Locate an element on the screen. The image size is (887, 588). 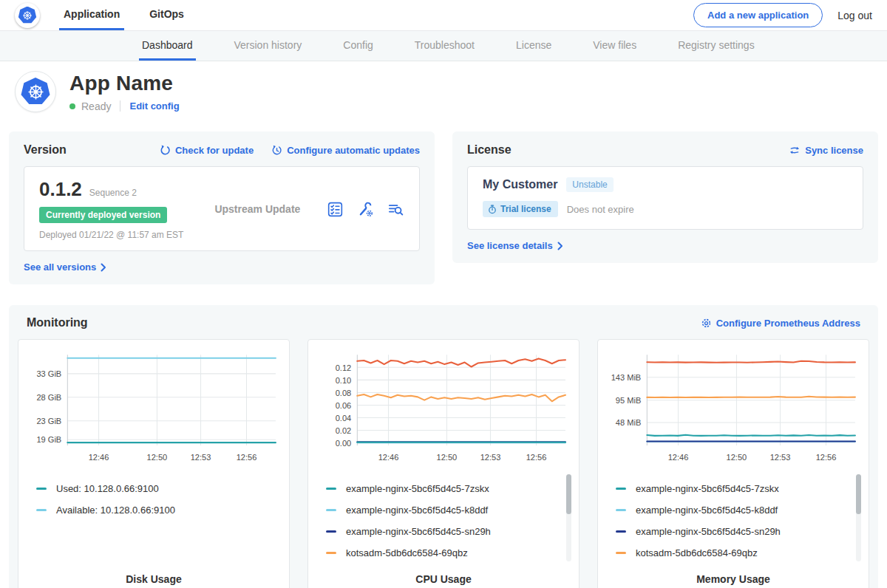
tab-troubleshoot: Troubleshoot is located at coordinates (445, 46).